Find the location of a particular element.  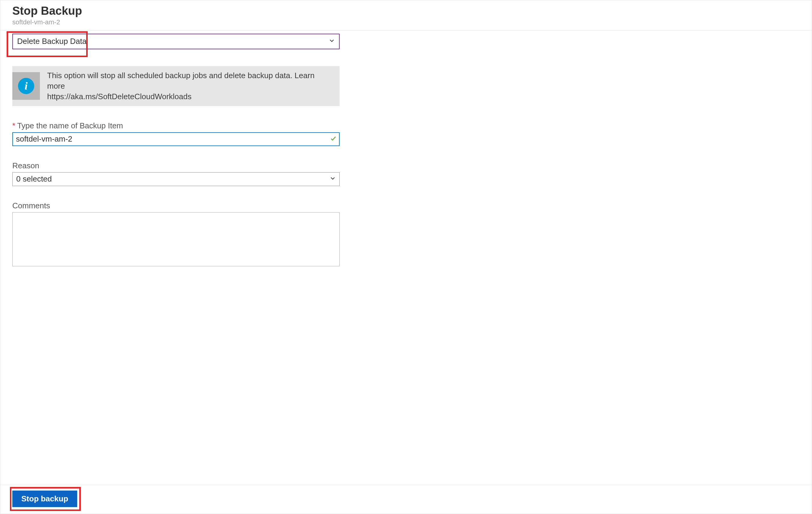

name-field-label-row: *Type the name of Backup Item is located at coordinates (406, 126).